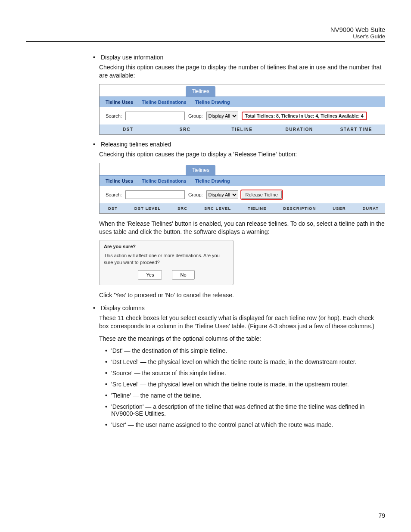 This screenshot has width=411, height=532. I want to click on col-meaning-description: 'Description' — a description of the tie…, so click(248, 410).